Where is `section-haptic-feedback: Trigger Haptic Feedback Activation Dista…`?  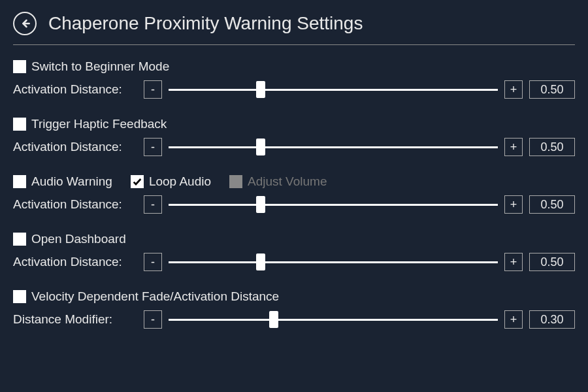 section-haptic-feedback: Trigger Haptic Feedback Activation Dista… is located at coordinates (294, 137).